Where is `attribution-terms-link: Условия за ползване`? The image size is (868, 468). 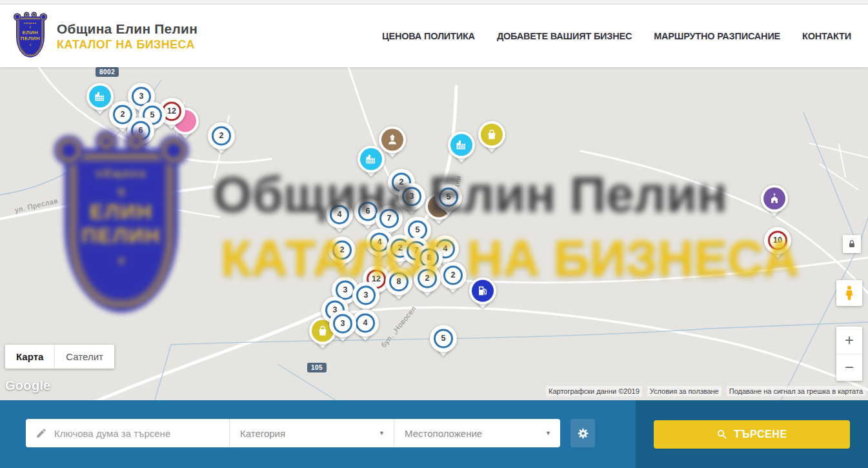 attribution-terms-link: Условия за ползване is located at coordinates (684, 391).